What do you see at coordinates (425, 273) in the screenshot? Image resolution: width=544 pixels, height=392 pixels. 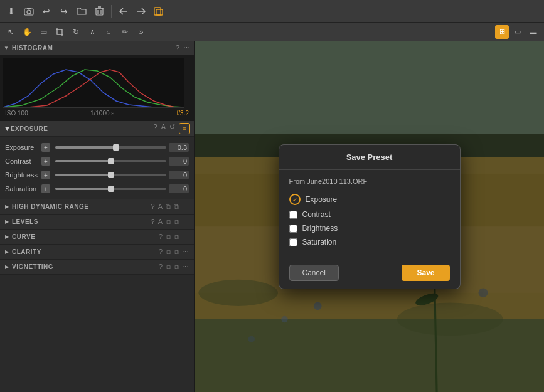 I see `save-button: Save` at bounding box center [425, 273].